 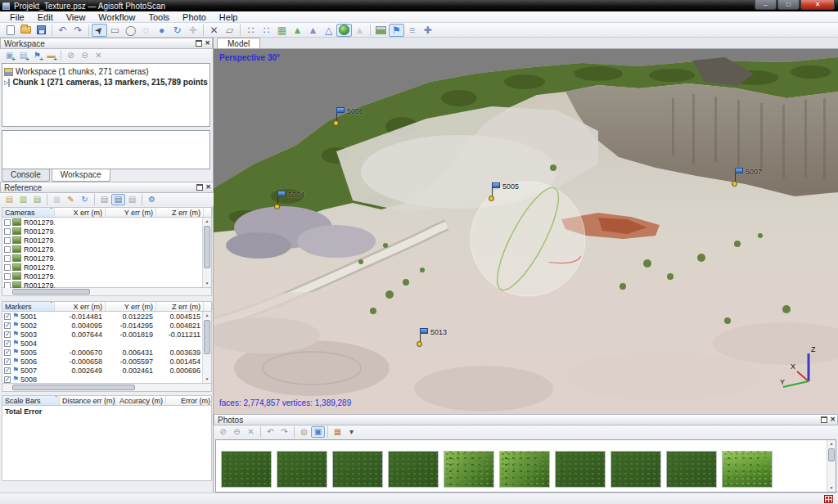 What do you see at coordinates (329, 30) in the screenshot?
I see `wireframe-view-button: △` at bounding box center [329, 30].